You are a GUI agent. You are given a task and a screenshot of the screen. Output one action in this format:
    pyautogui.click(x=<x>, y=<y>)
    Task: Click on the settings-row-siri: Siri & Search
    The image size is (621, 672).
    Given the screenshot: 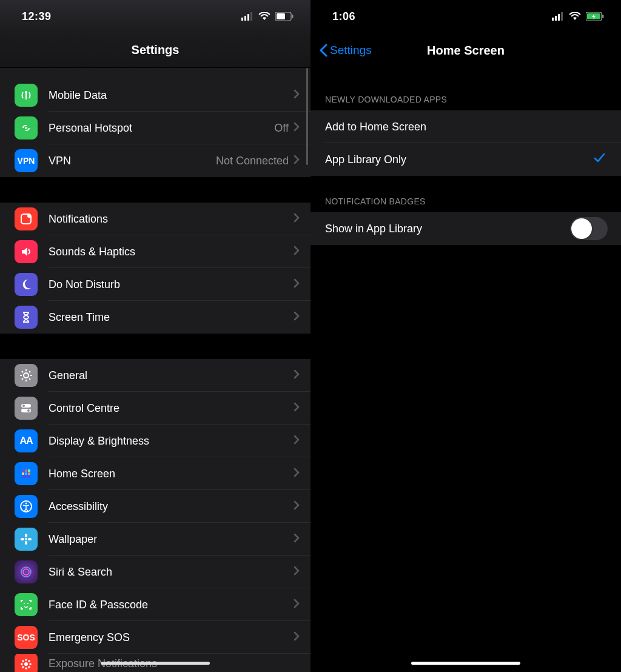 What is the action you would take?
    pyautogui.click(x=155, y=572)
    